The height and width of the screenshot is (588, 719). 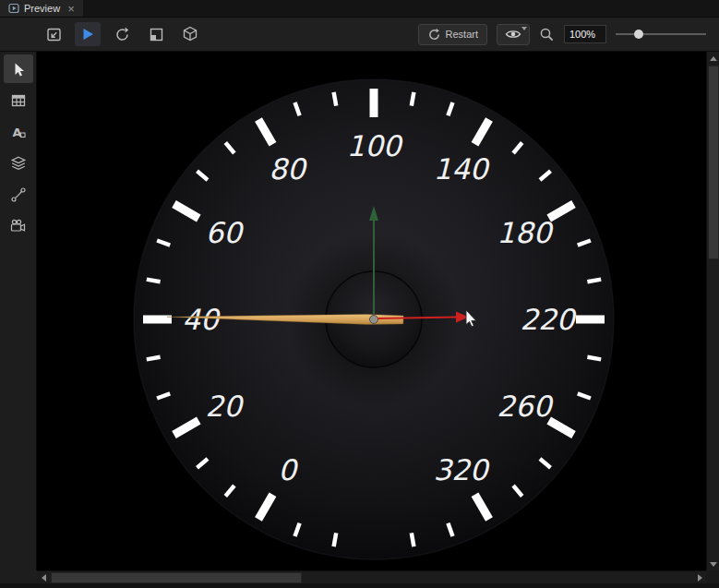 What do you see at coordinates (661, 34) in the screenshot?
I see `zoom-slider-track` at bounding box center [661, 34].